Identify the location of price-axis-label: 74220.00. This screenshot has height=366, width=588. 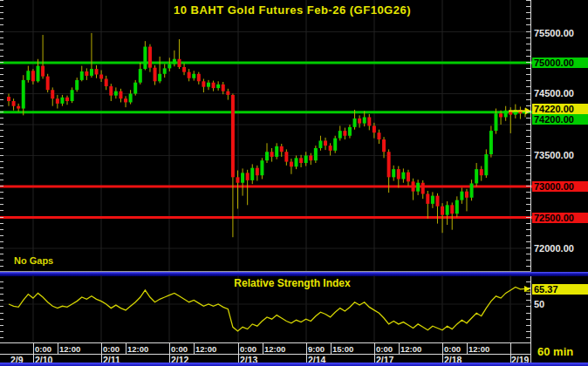
(560, 109).